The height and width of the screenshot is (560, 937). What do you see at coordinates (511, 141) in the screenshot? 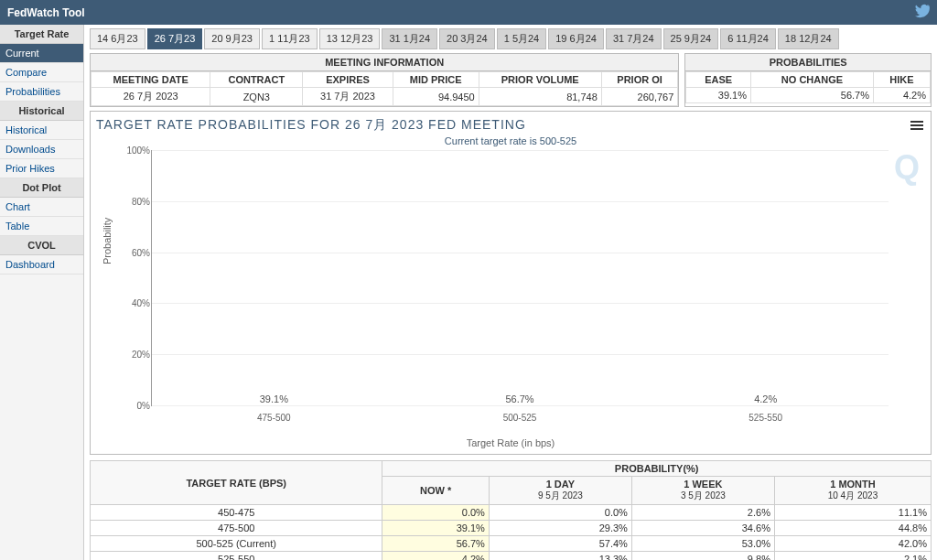
I see `chart-subtitle: Current target rate is 500-525` at bounding box center [511, 141].